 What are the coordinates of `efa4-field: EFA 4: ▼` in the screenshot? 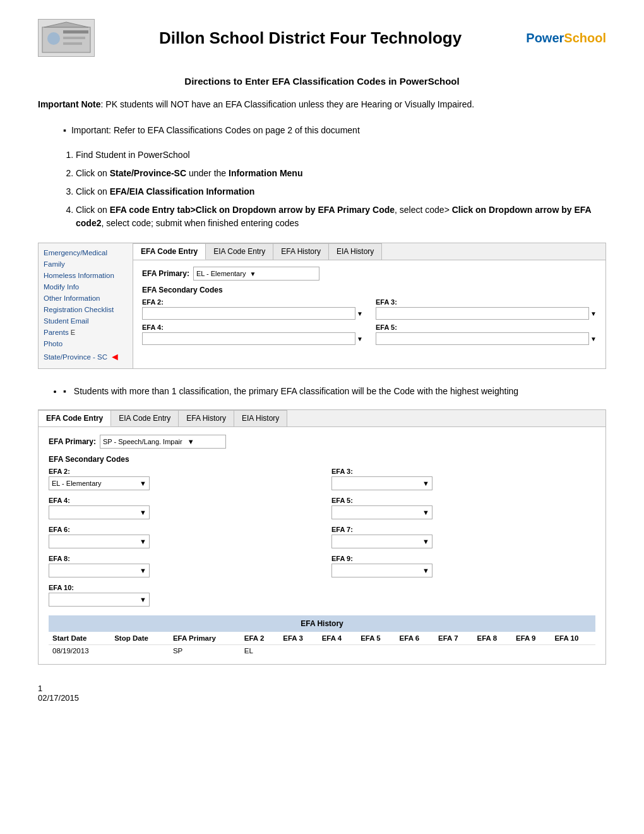 It's located at (253, 334).